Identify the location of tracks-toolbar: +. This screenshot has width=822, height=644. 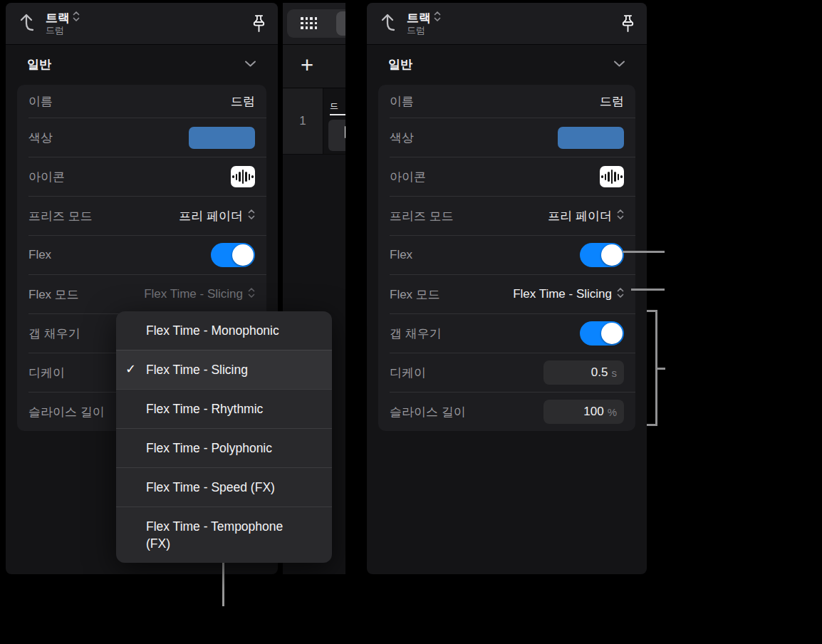
(314, 67).